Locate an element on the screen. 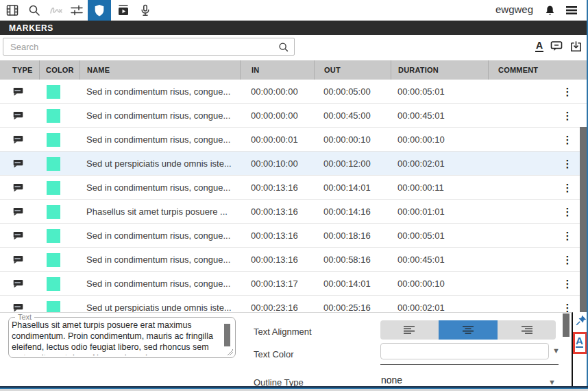 This screenshot has height=391, width=588. align-center-button is located at coordinates (467, 330).